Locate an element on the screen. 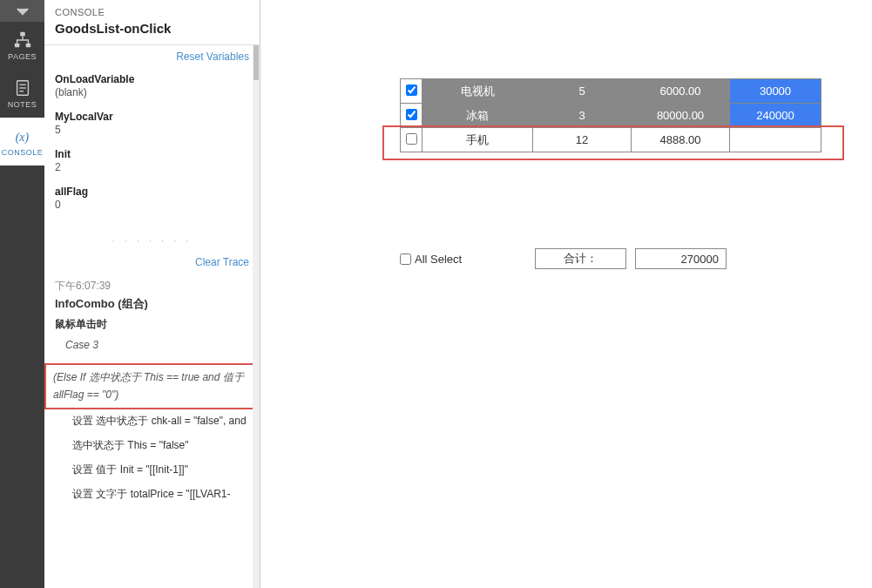  cell-price: 80000.00 is located at coordinates (681, 116).